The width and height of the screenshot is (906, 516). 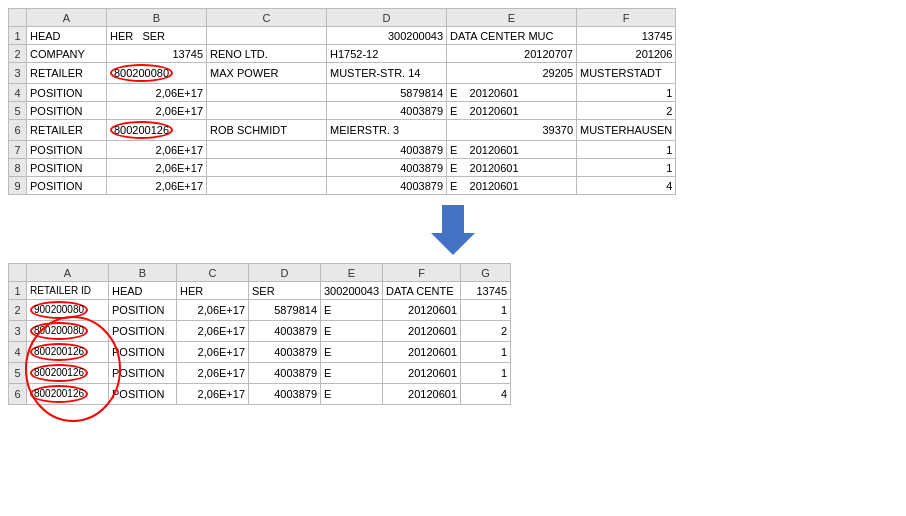 I want to click on row-num: 2, so click(x=18, y=310).